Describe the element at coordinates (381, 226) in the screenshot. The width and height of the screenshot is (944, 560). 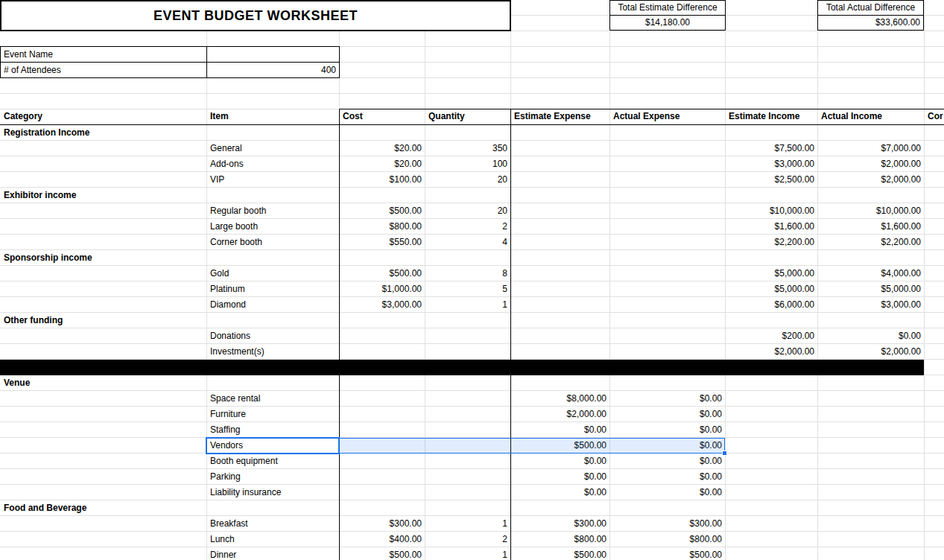
I see `cell-cost: $800.00` at that location.